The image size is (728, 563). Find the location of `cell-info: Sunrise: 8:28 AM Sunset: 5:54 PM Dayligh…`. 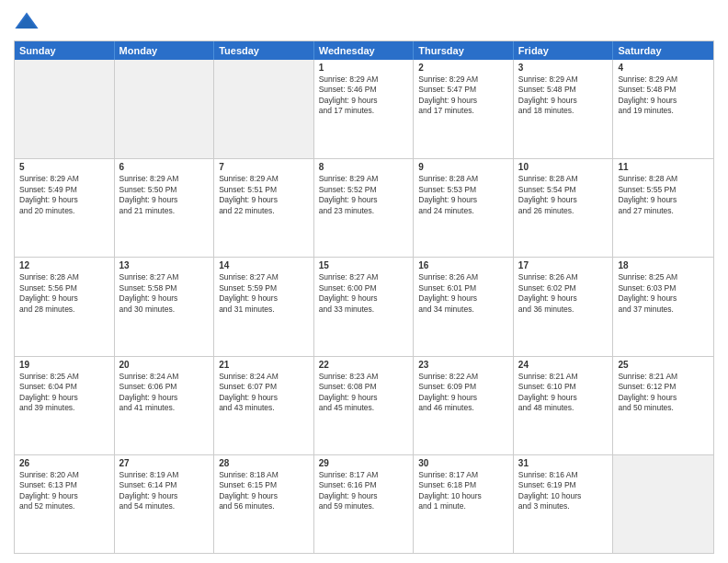

cell-info: Sunrise: 8:28 AM Sunset: 5:54 PM Dayligh… is located at coordinates (563, 195).